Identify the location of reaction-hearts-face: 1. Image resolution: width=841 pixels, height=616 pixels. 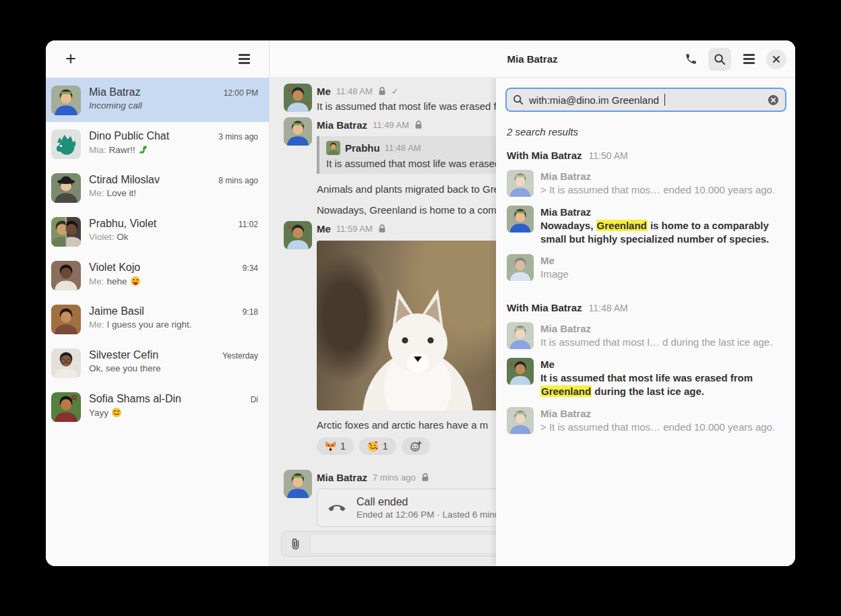
(377, 446).